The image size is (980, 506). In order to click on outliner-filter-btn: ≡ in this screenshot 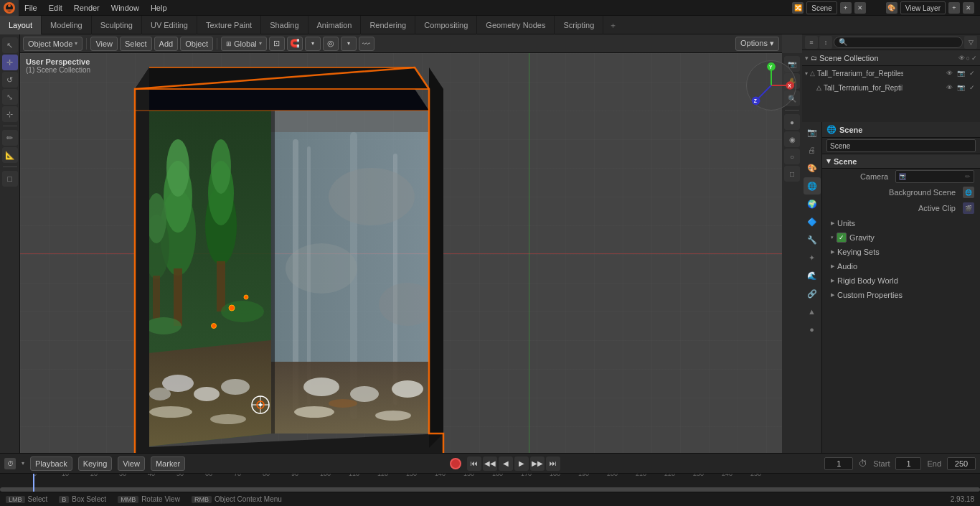, I will do `click(811, 42)`.